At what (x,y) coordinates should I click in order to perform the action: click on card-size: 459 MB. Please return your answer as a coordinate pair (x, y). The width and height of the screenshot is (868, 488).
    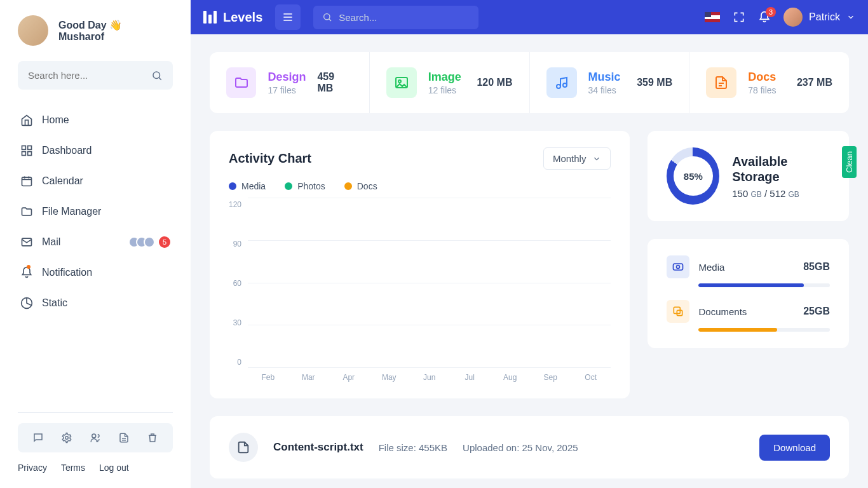
    Looking at the image, I should click on (334, 83).